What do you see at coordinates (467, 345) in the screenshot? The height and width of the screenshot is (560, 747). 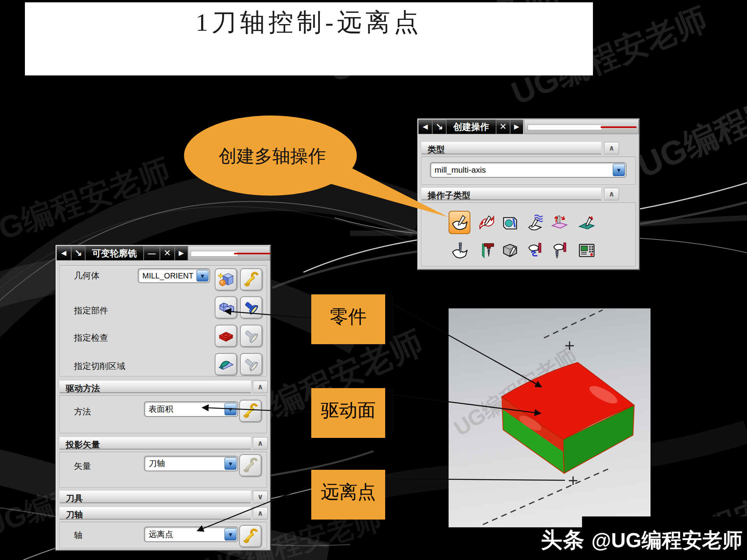 I see `leader-part-to-model` at bounding box center [467, 345].